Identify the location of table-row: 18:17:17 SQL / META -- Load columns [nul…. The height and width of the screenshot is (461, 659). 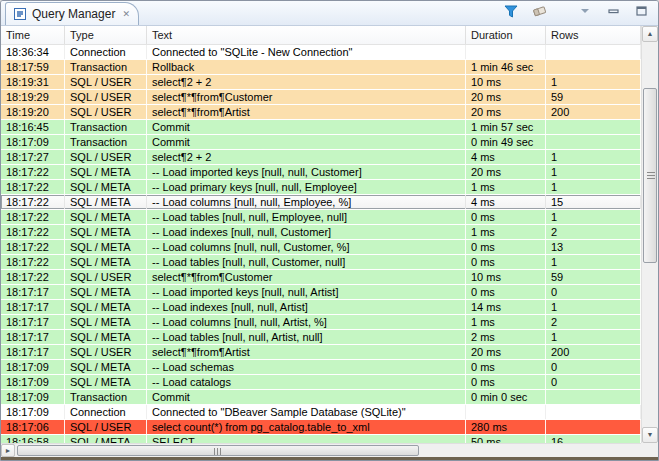
(321, 322).